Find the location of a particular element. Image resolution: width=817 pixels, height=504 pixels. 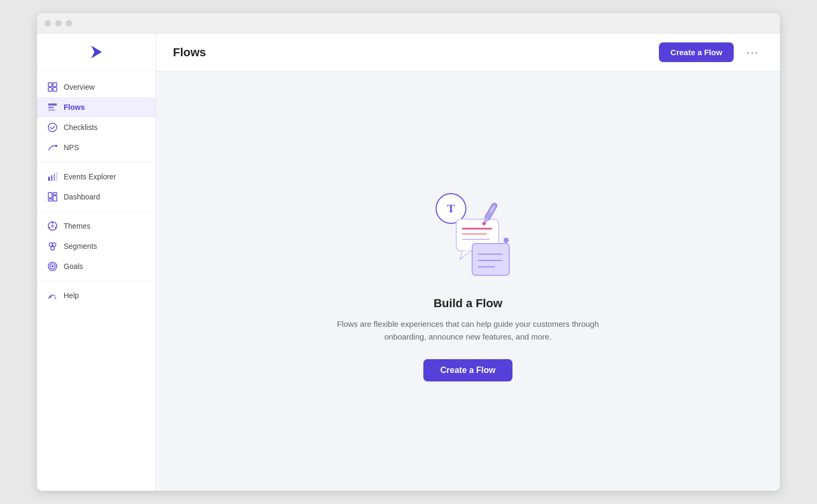

sidebar-item-segments: Segments is located at coordinates (97, 246).